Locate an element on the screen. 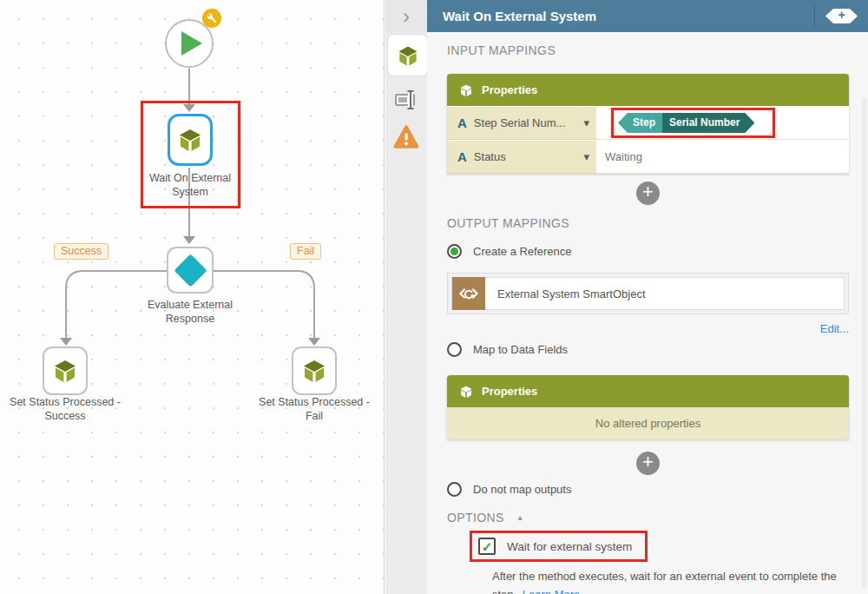  node-label: Set Status Processed - Success is located at coordinates (65, 410).